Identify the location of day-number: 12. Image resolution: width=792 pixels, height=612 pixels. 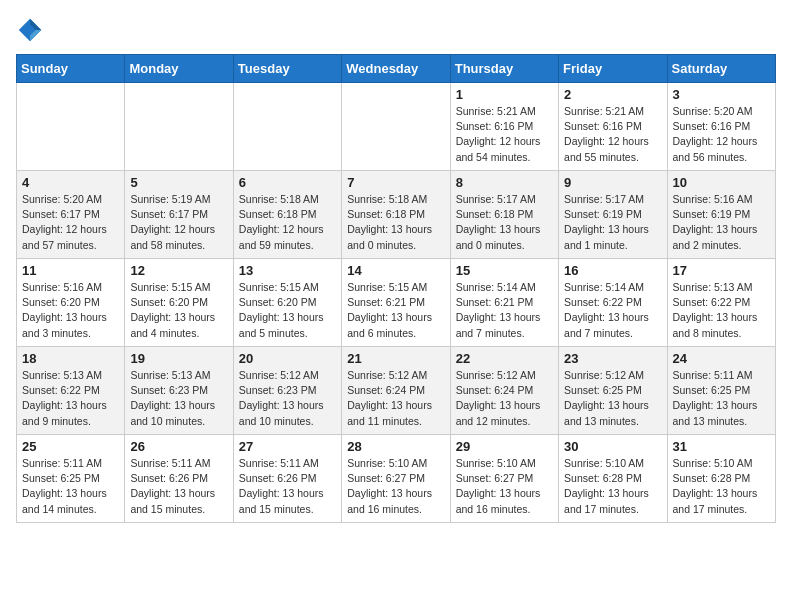
(178, 270).